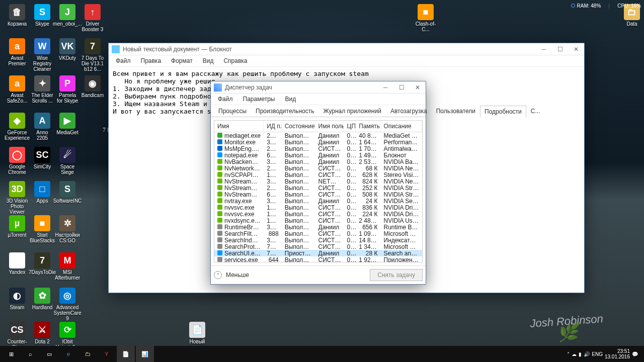 This screenshot has height=362, width=644. What do you see at coordinates (587, 354) in the screenshot?
I see `volume-icon: 🔊` at bounding box center [587, 354].